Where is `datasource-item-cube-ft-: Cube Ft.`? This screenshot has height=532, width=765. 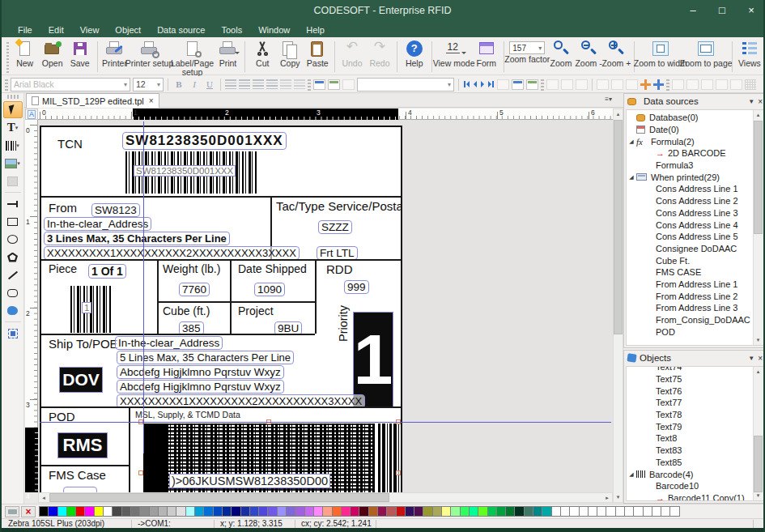
datasource-item-cube-ft-: Cube Ft. is located at coordinates (690, 261).